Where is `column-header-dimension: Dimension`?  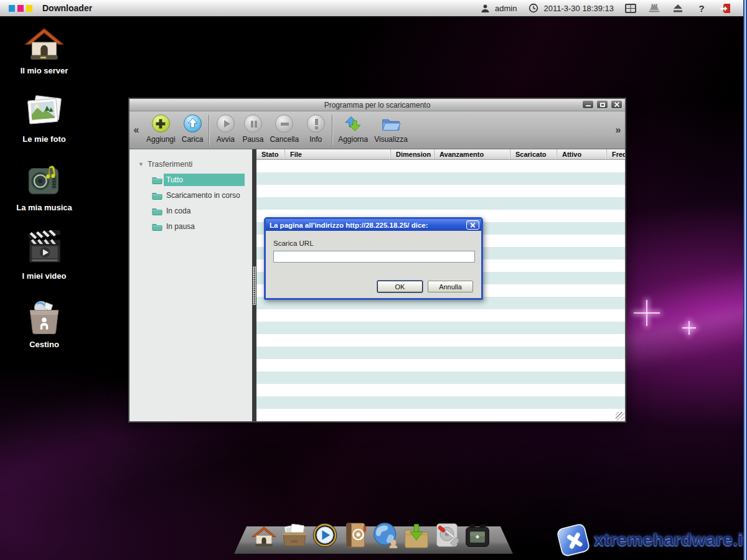
column-header-dimension: Dimension is located at coordinates (413, 154).